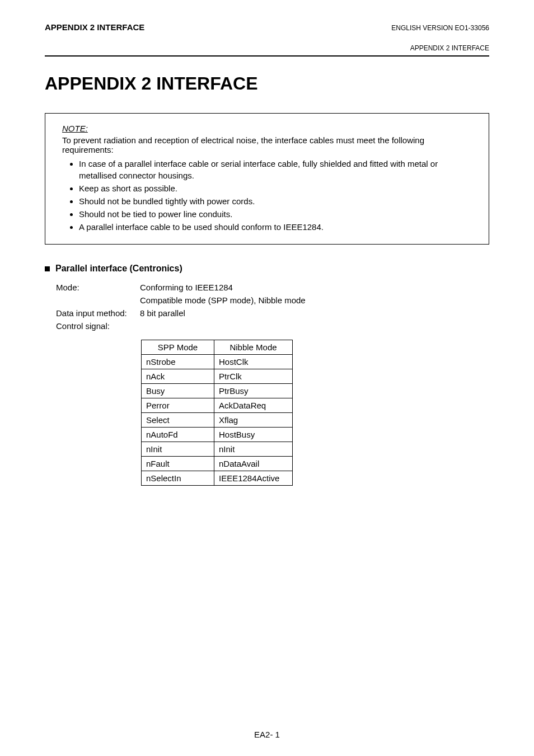 This screenshot has width=534, height=756. Describe the element at coordinates (119, 269) in the screenshot. I see `section-title: Parallel interface (Centronics)` at that location.